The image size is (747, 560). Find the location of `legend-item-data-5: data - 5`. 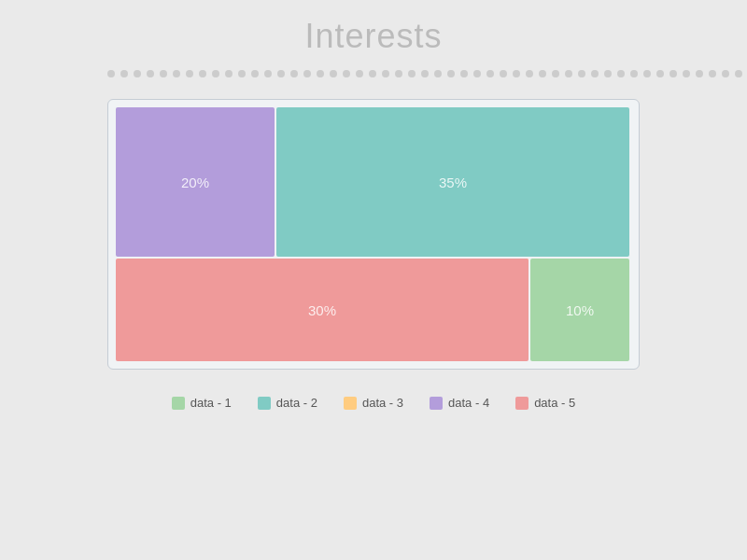

legend-item-data-5: data - 5 is located at coordinates (545, 403).